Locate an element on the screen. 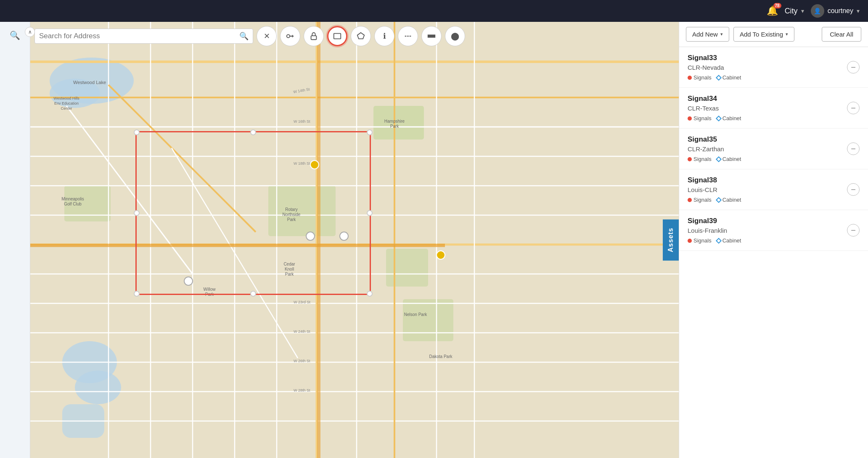 Image resolution: width=868 pixels, height=458 pixels. svg-text: Nelson Park is located at coordinates (415, 314).